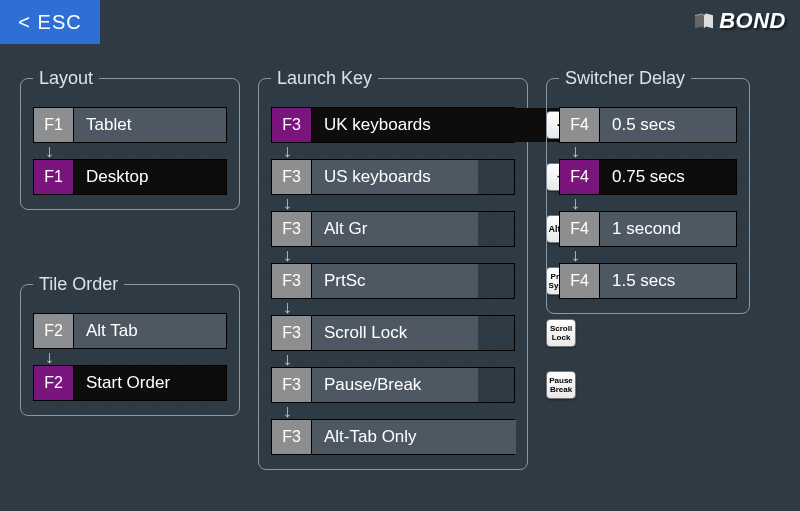  I want to click on esc-button: < ESC, so click(50, 22).